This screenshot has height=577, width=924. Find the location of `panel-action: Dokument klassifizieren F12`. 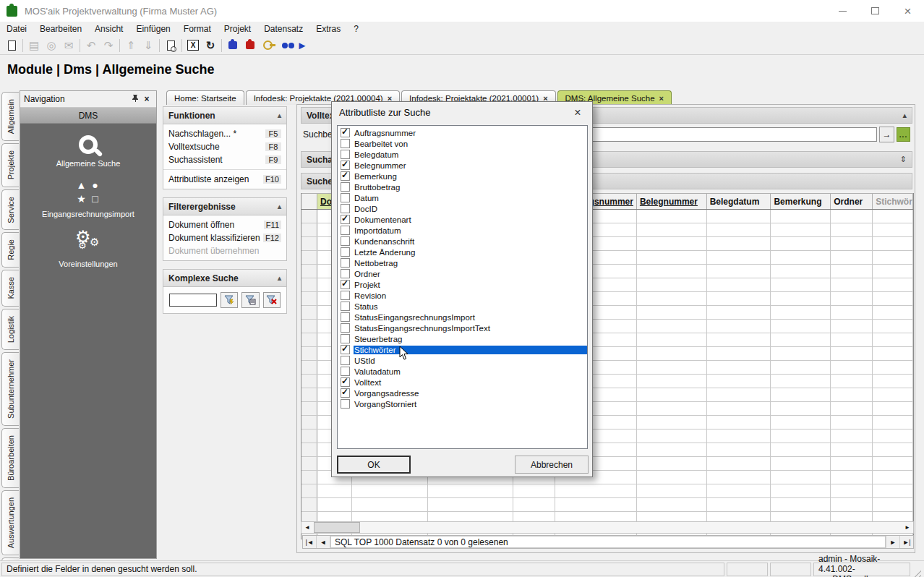

panel-action: Dokument klassifizieren F12 is located at coordinates (225, 238).